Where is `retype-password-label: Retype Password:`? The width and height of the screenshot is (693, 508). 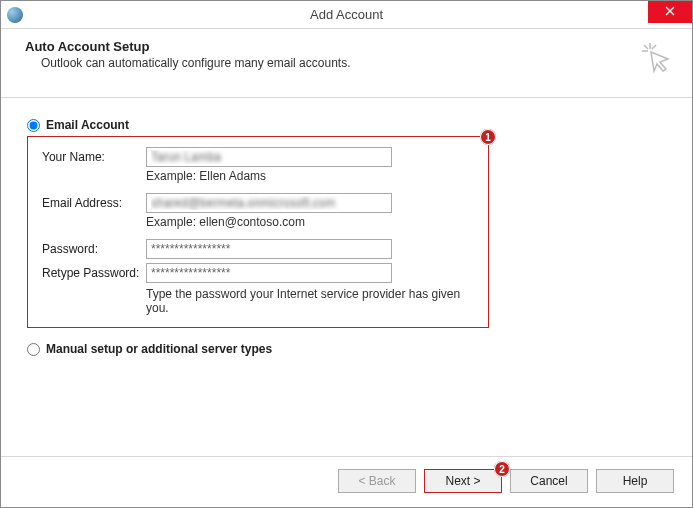
retype-password-label: Retype Password: is located at coordinates (94, 273).